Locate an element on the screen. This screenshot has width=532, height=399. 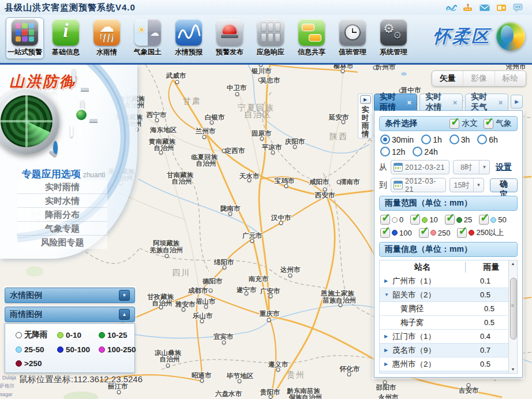
interval-radio-3h: 3h is located at coordinates (460, 140).